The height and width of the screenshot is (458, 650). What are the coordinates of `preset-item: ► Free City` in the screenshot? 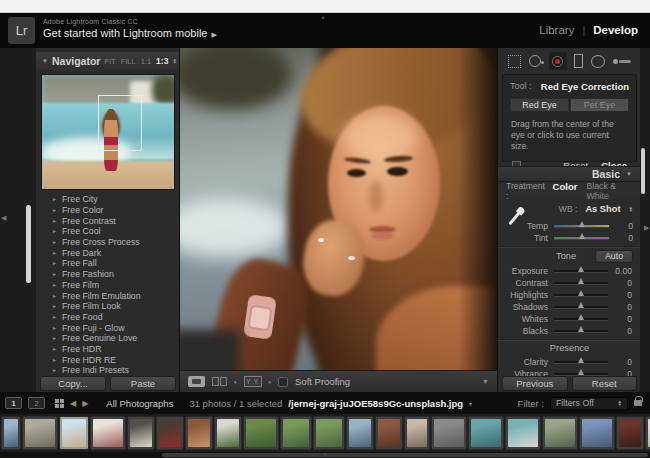 It's located at (108, 200).